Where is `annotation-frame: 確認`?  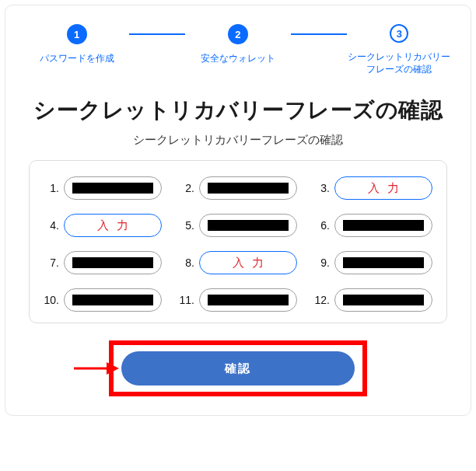 annotation-frame: 確認 is located at coordinates (238, 368).